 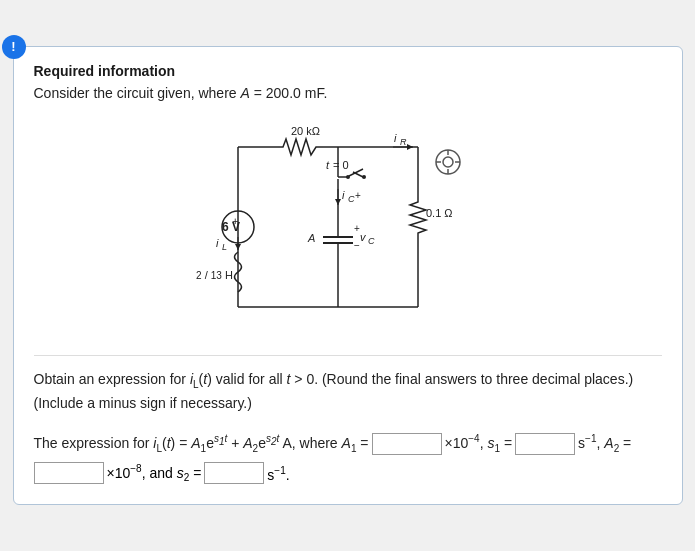 What do you see at coordinates (278, 474) in the screenshot?
I see `s-neg1-2-label: s−1.` at bounding box center [278, 474].